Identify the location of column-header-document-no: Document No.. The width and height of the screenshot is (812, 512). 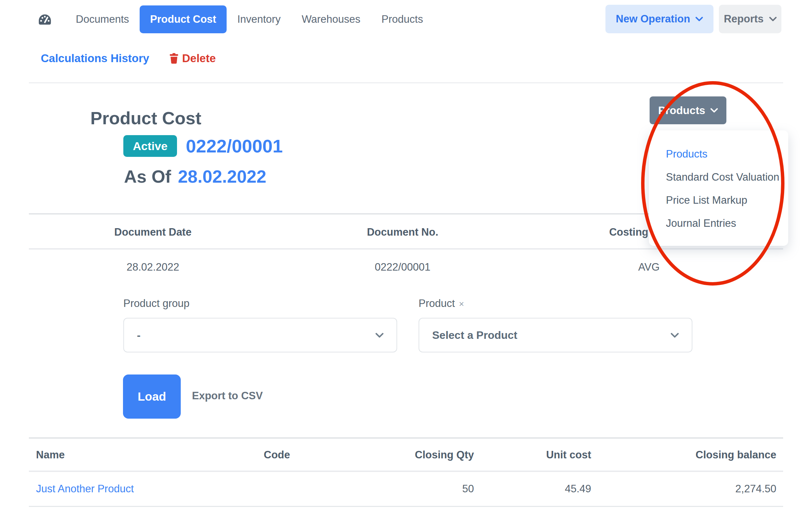
(403, 232).